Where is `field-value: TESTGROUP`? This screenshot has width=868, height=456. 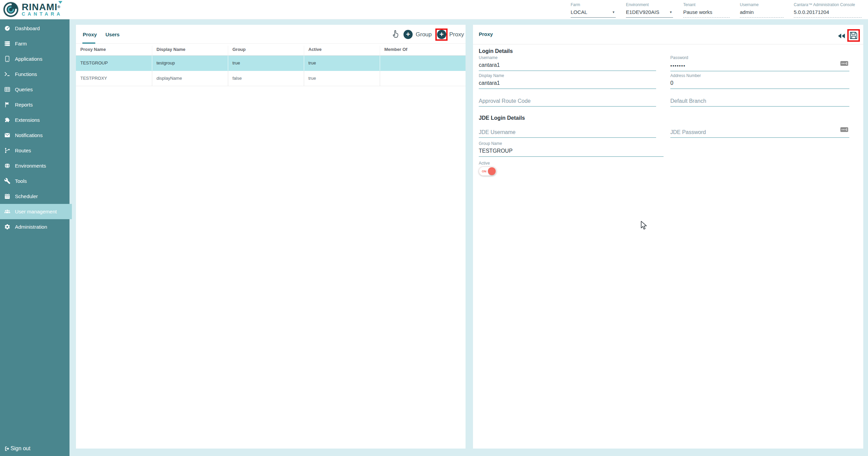
field-value: TESTGROUP is located at coordinates (571, 152).